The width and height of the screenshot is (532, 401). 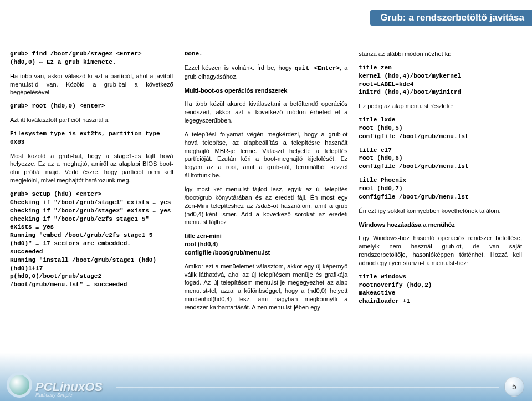 I want to click on logo-icon, so click(x=19, y=385).